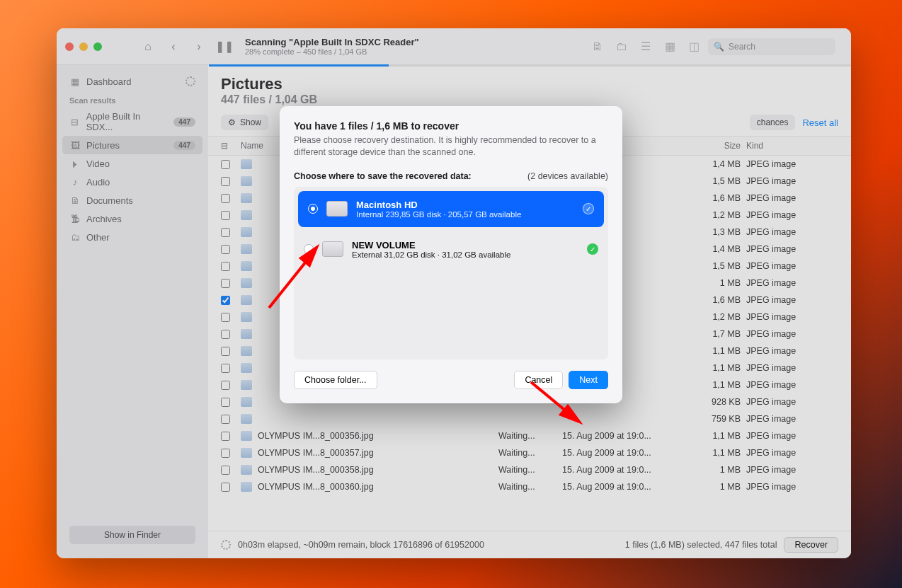 The height and width of the screenshot is (588, 902). I want to click on pause-icon: ❚❚, so click(224, 47).